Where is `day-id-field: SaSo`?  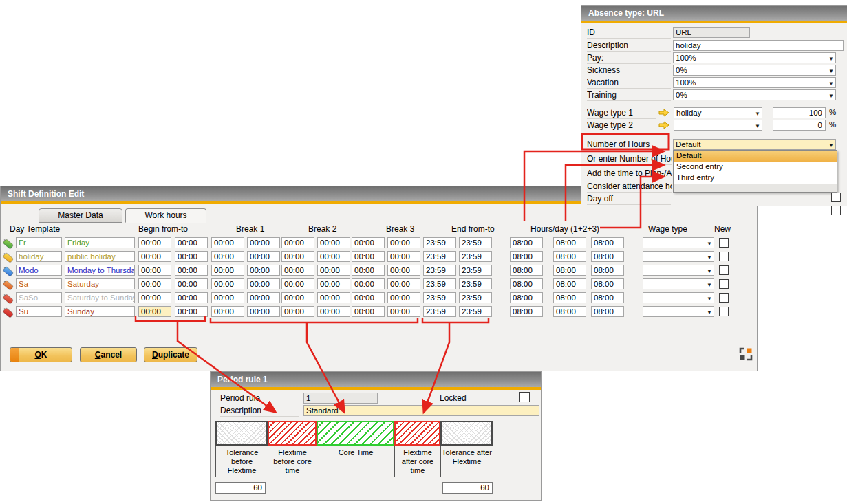
day-id-field: SaSo is located at coordinates (39, 298).